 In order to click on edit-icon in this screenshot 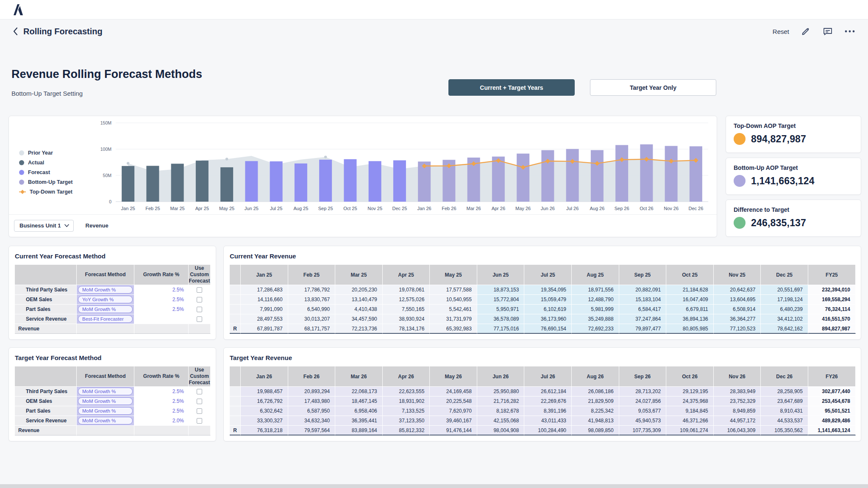, I will do `click(806, 31)`.